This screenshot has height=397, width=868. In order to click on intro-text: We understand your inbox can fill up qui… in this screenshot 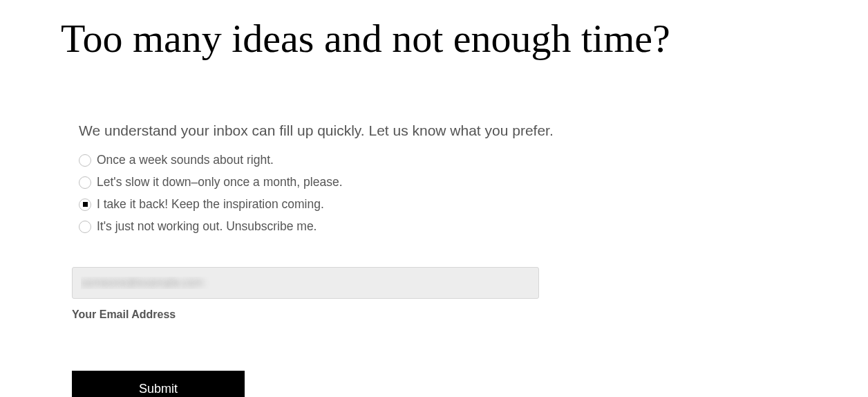, I will do `click(473, 131)`.